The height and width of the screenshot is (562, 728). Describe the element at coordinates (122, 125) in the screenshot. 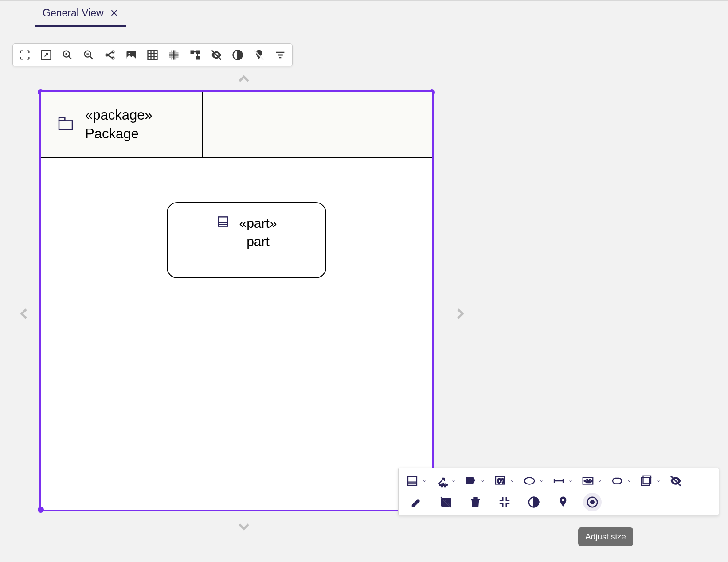

I see `package-title-tab: «package» Package` at that location.